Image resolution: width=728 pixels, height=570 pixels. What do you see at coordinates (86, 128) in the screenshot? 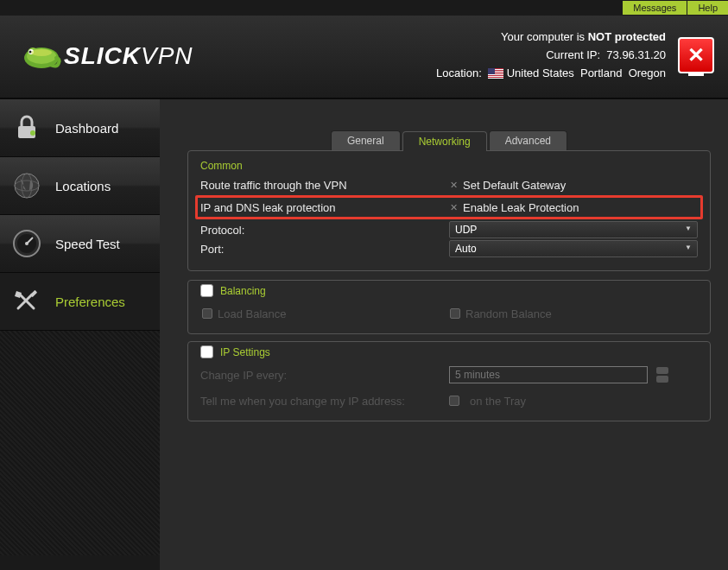
I see `sidebar-item-label: Dashboard` at bounding box center [86, 128].